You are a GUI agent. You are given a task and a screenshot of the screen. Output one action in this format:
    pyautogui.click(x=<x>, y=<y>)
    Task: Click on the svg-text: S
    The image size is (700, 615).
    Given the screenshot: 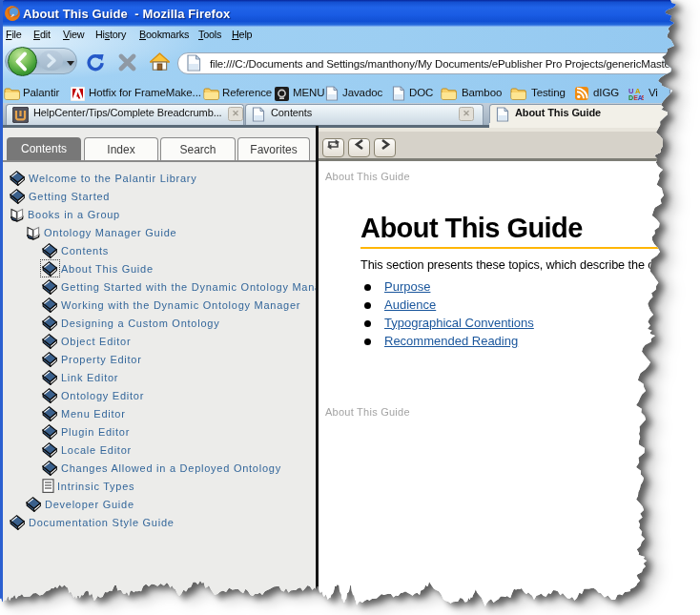 What is the action you would take?
    pyautogui.click(x=643, y=97)
    